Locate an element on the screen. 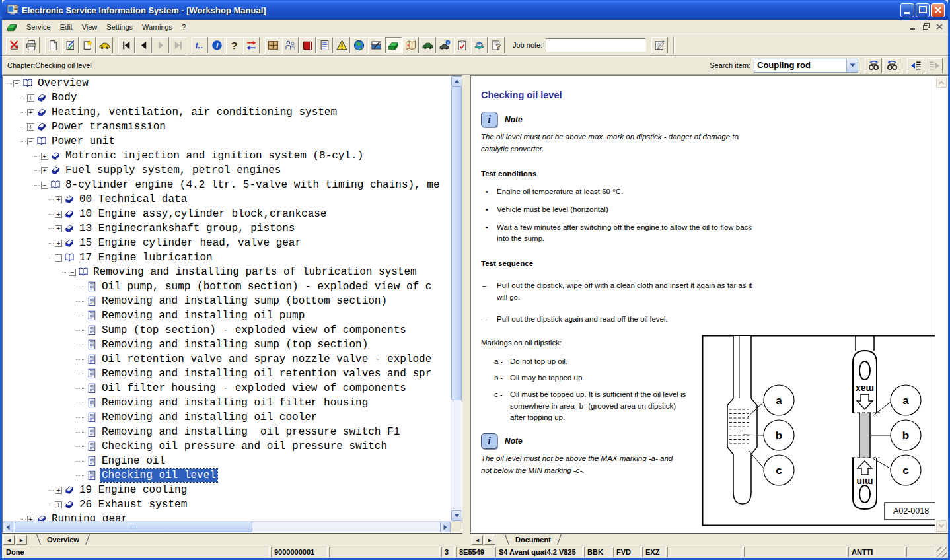  find-next-button is located at coordinates (873, 66).